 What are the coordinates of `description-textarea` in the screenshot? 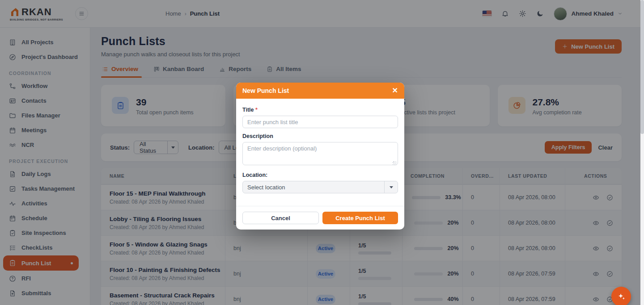 It's located at (320, 154).